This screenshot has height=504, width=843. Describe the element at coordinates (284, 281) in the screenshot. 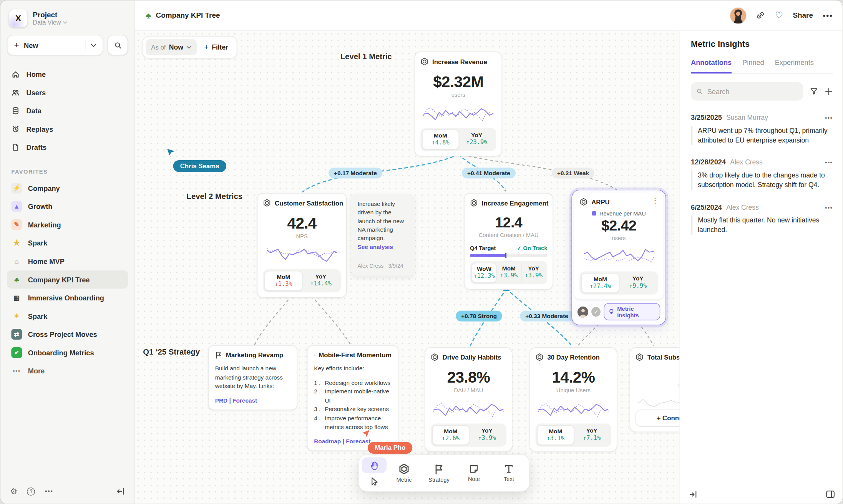

I see `stat-mom: MoM↓1.3%` at that location.